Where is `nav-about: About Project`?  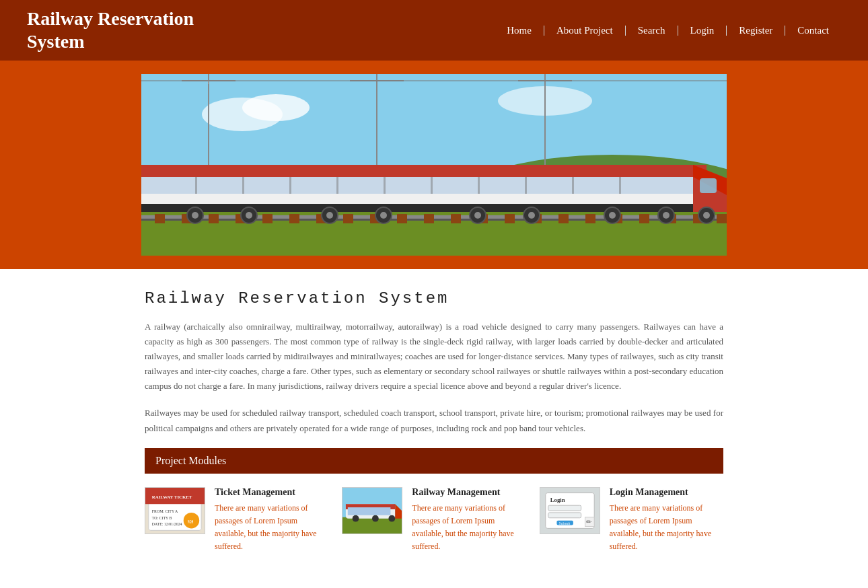
nav-about: About Project is located at coordinates (585, 31).